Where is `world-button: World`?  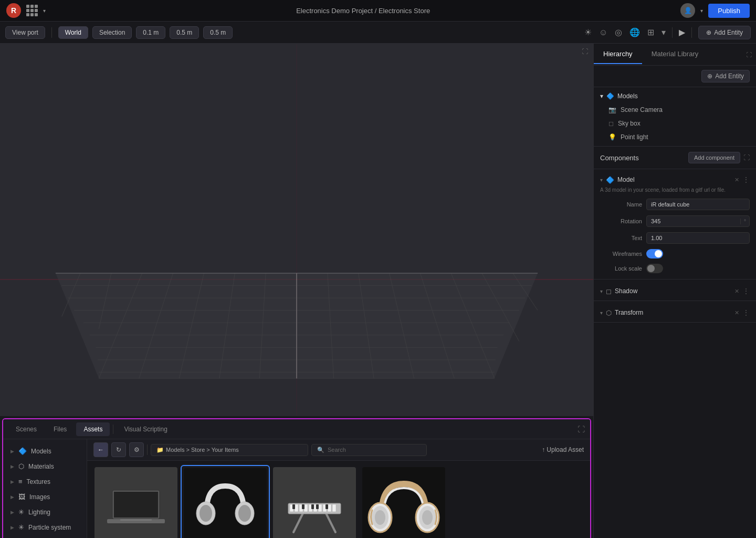 world-button: World is located at coordinates (74, 33).